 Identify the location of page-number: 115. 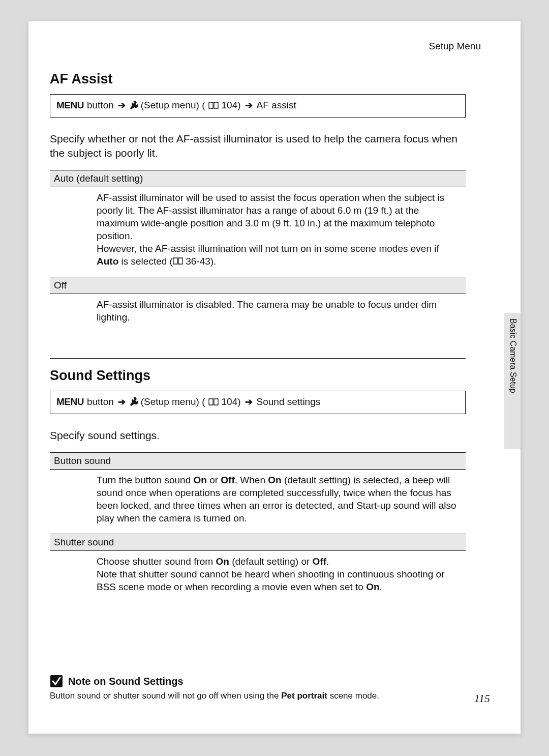
(482, 699).